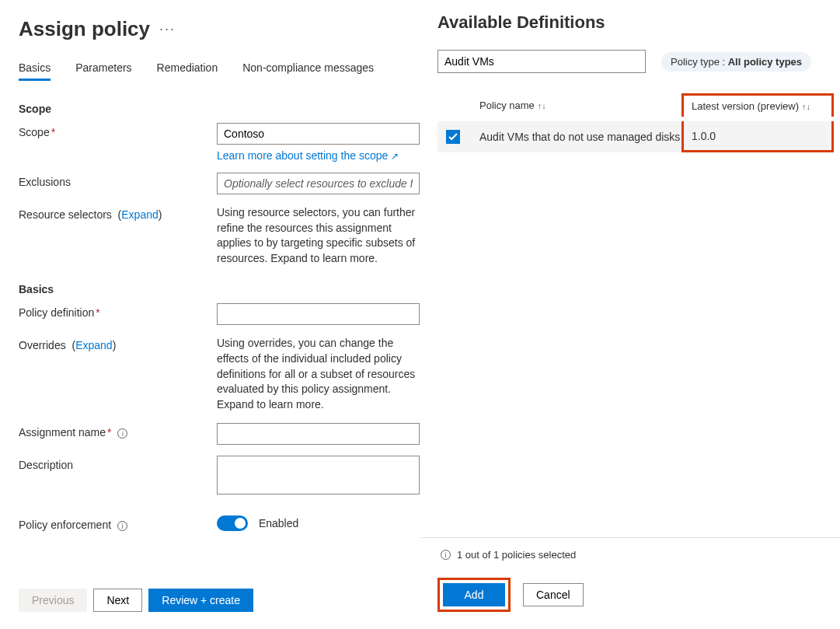  Describe the element at coordinates (46, 465) in the screenshot. I see `description-label: Description` at that location.